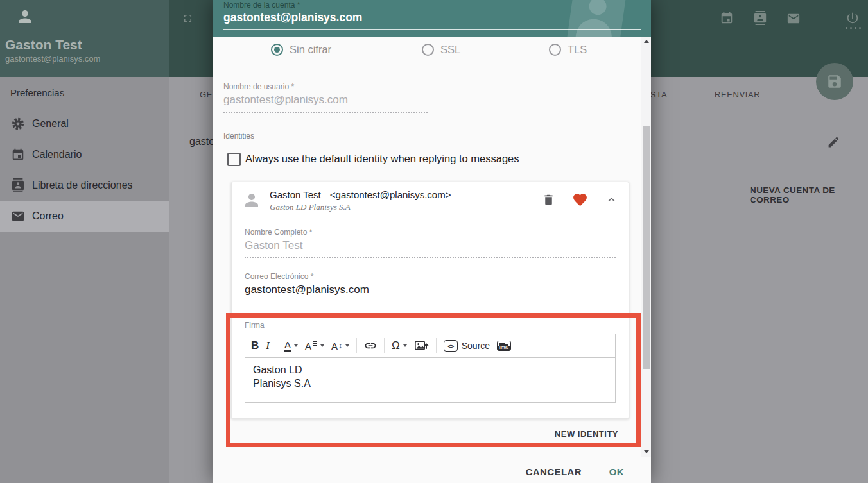 This screenshot has width=868, height=483. Describe the element at coordinates (432, 30) in the screenshot. I see `account-name-underline` at that location.